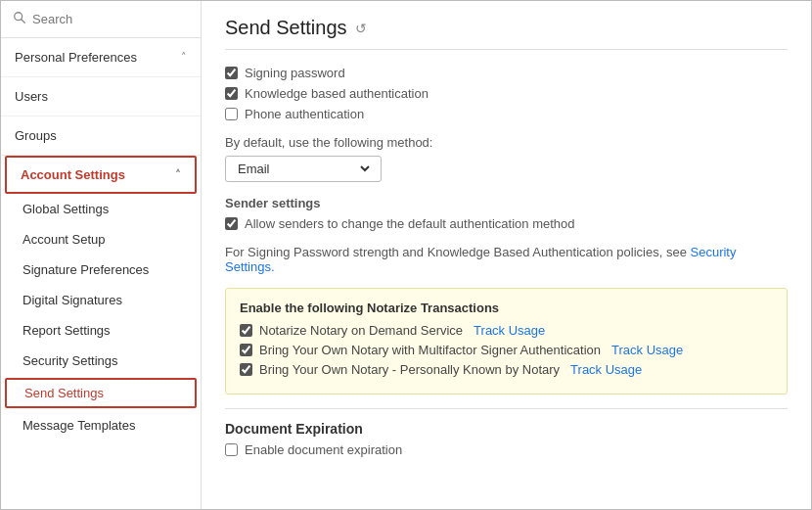  I want to click on chevron-up-icon: ˄, so click(178, 174).